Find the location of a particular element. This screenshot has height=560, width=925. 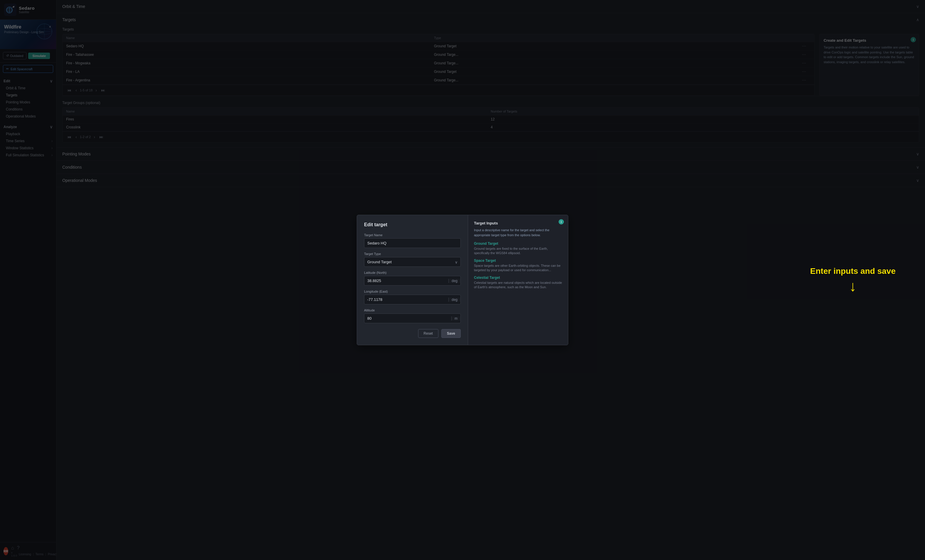

target-inputs-panel: Target Inputs Input a descriptive name f… is located at coordinates (518, 255).